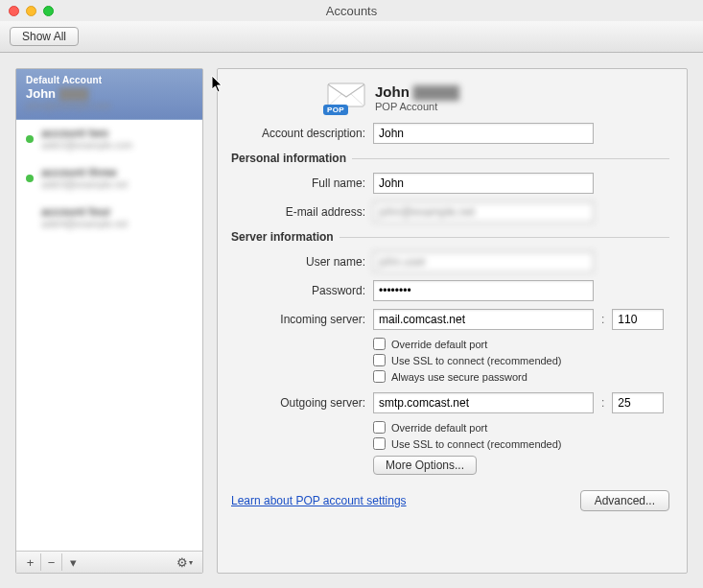 This screenshot has width=703, height=588. I want to click on account-item: account three addr3@example.net, so click(109, 178).